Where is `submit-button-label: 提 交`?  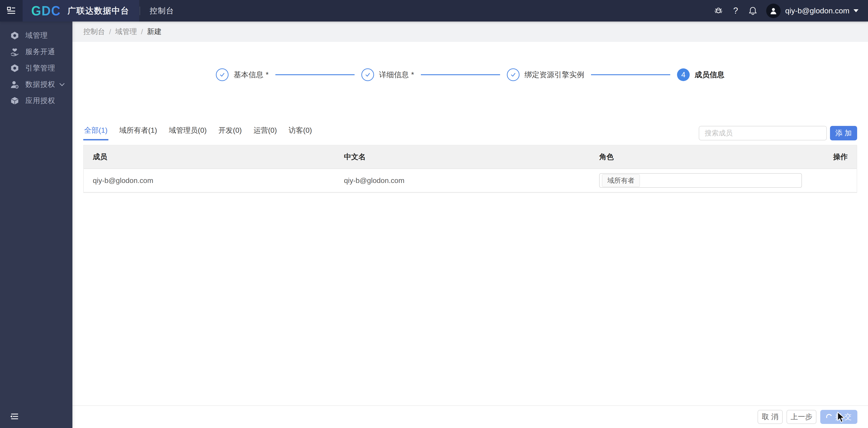
submit-button-label: 提 交 is located at coordinates (844, 417).